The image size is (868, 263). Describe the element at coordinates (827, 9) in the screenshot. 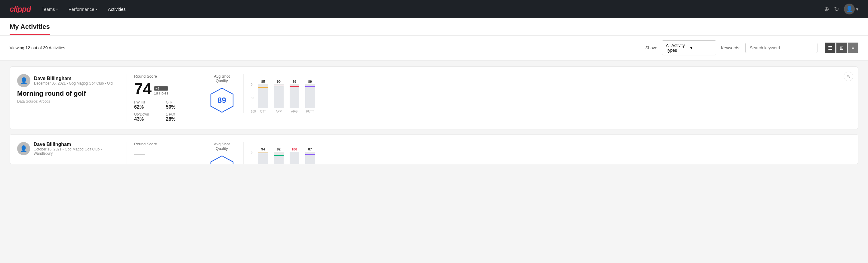

I see `add-button: ⊕` at that location.